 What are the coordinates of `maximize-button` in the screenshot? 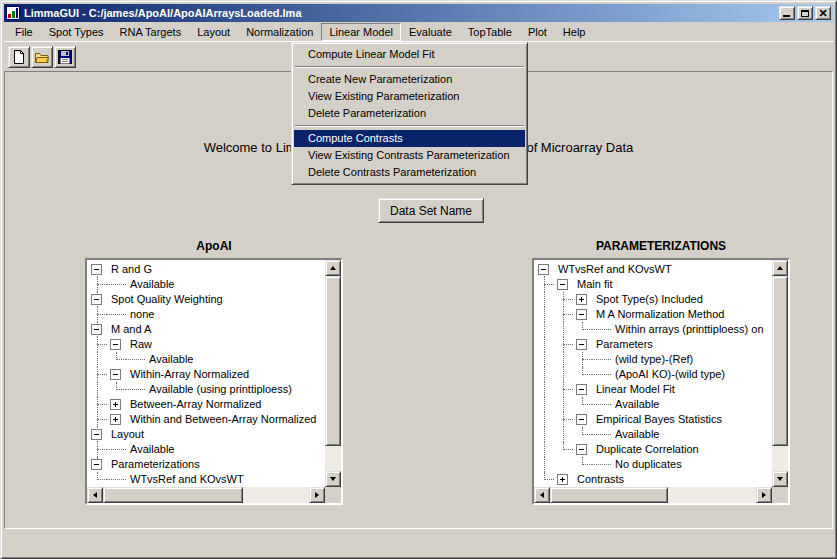 It's located at (805, 13).